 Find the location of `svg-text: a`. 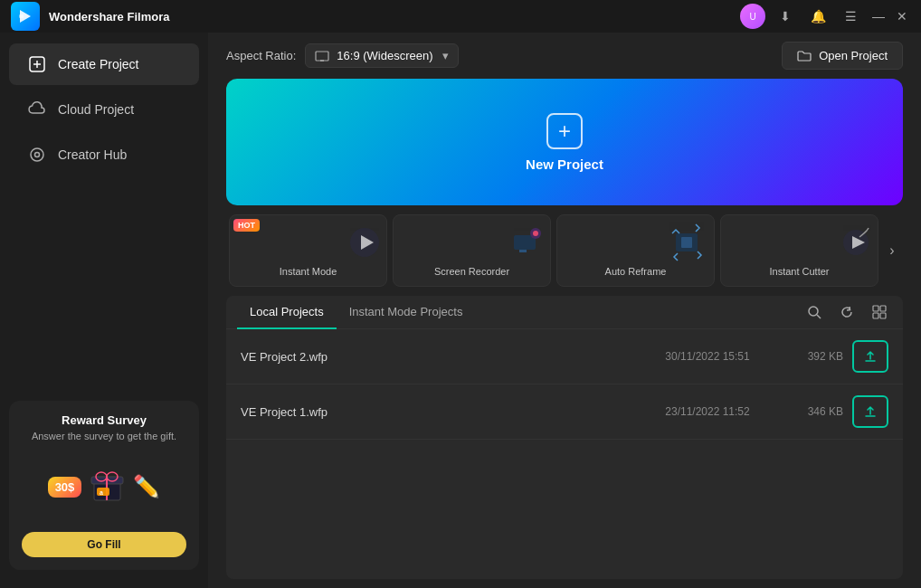

svg-text: a is located at coordinates (101, 492).